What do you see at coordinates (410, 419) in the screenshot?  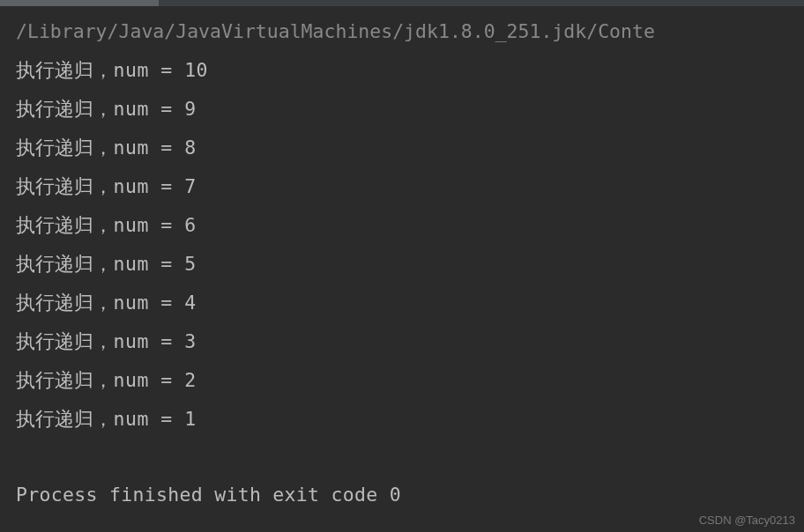 I see `output-line: 执行递归，num = 1` at bounding box center [410, 419].